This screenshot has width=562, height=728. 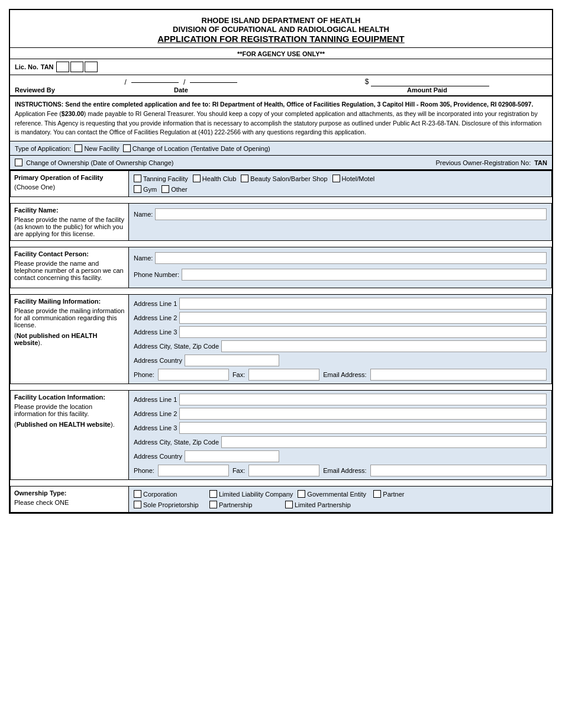 I want to click on loc-addr1-input, so click(x=363, y=400).